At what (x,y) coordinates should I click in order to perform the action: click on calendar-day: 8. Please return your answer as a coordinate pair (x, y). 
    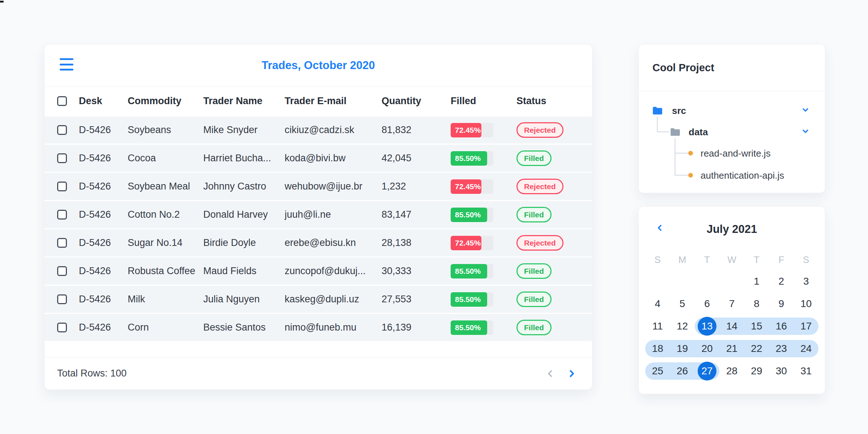
    Looking at the image, I should click on (757, 304).